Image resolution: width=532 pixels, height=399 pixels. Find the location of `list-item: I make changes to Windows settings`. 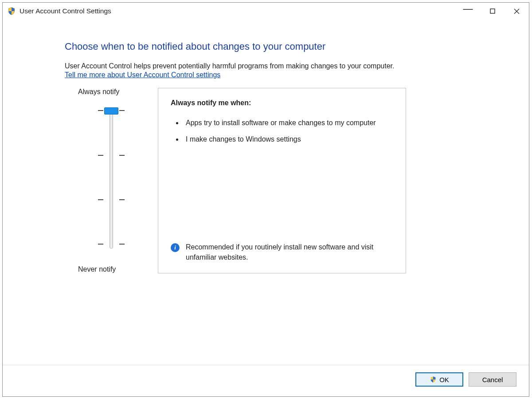

list-item: I make changes to Windows settings is located at coordinates (288, 139).